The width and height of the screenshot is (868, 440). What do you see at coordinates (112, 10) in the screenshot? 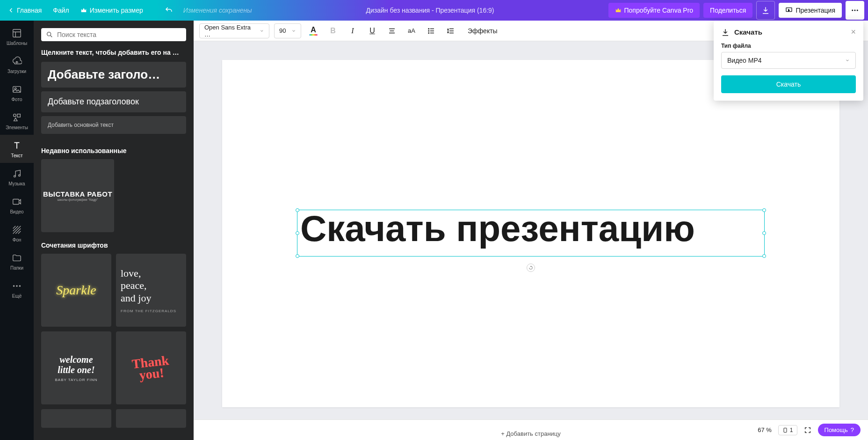
I see `resize-menu: Изменить размер` at bounding box center [112, 10].